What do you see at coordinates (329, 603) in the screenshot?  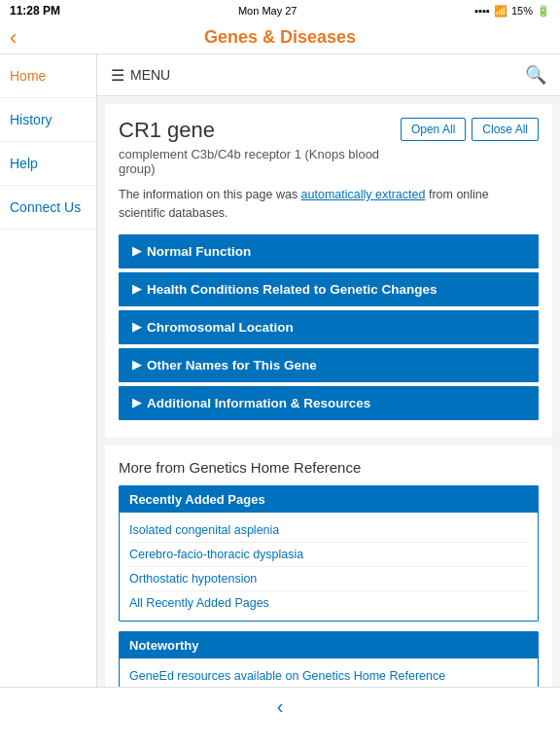 I see `info-box-link: All Recently Added Pages` at bounding box center [329, 603].